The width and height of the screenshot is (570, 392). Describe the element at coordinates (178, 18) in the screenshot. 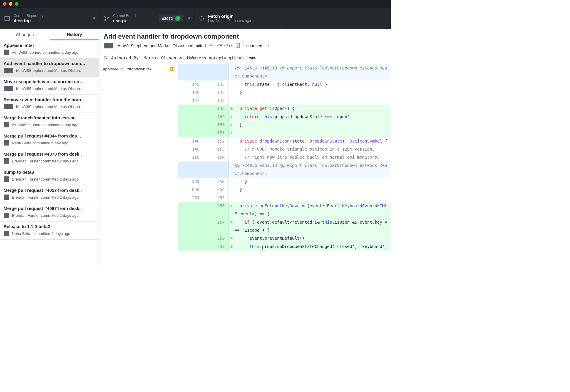

I see `check-icon: ✓` at that location.